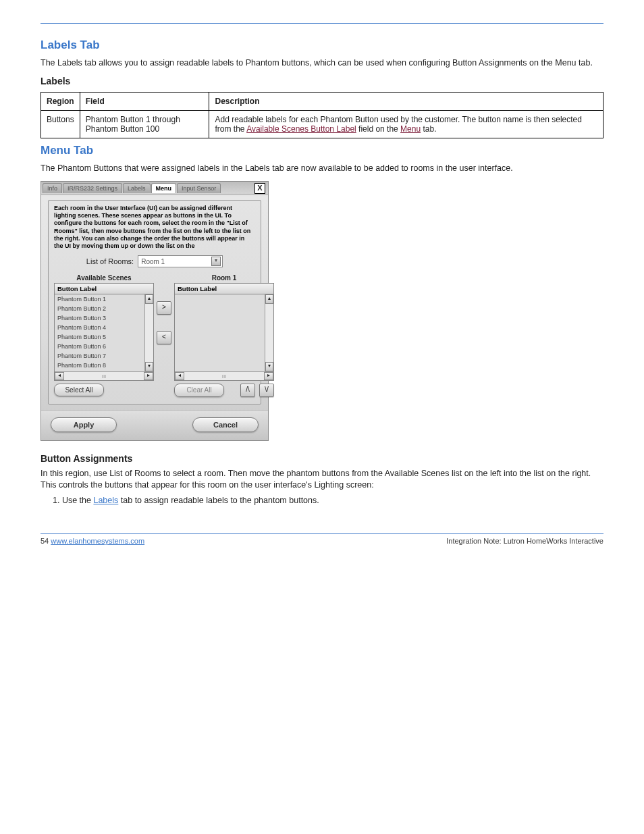 This screenshot has height=834, width=644. I want to click on list-item: Phantom Button 5, so click(104, 337).